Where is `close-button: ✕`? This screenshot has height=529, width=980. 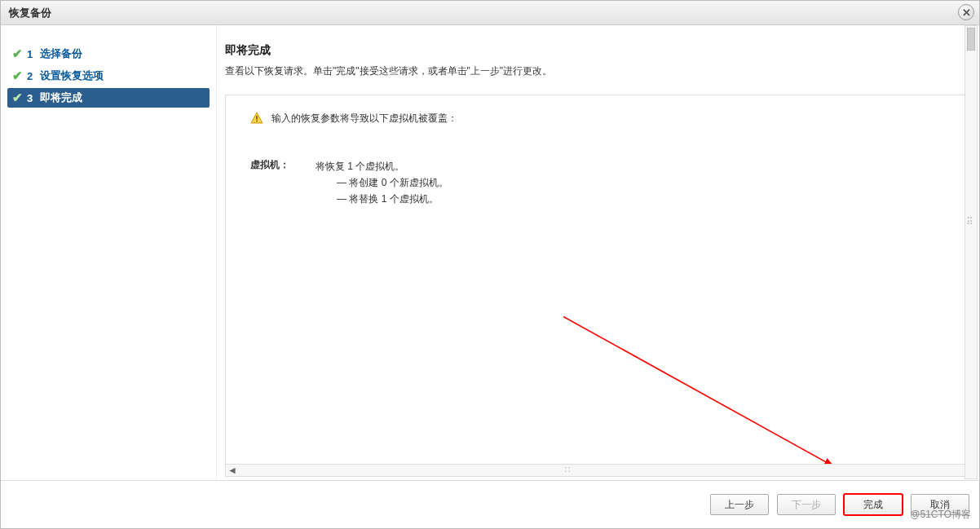 close-button: ✕ is located at coordinates (966, 12).